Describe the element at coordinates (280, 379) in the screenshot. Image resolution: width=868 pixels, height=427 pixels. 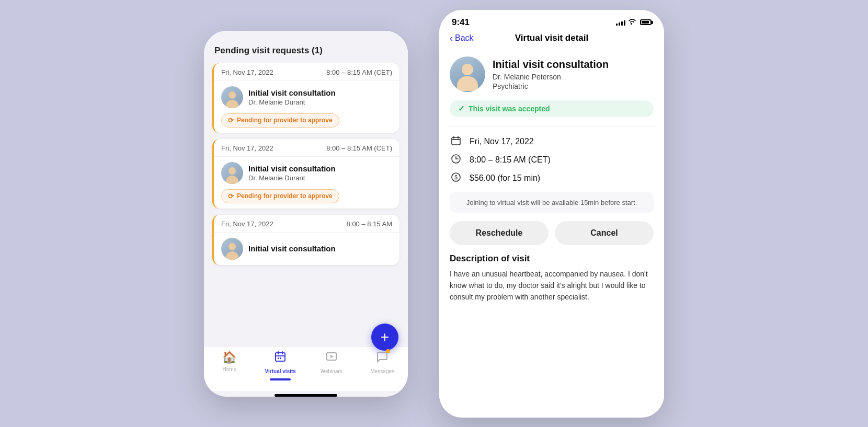
I see `active-indicator` at that location.